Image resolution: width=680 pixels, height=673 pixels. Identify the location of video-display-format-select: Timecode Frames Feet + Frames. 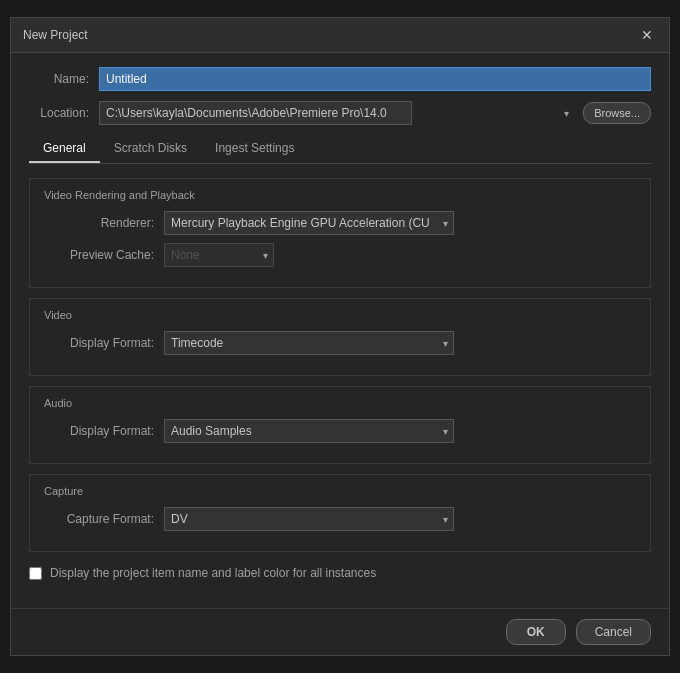
(309, 343).